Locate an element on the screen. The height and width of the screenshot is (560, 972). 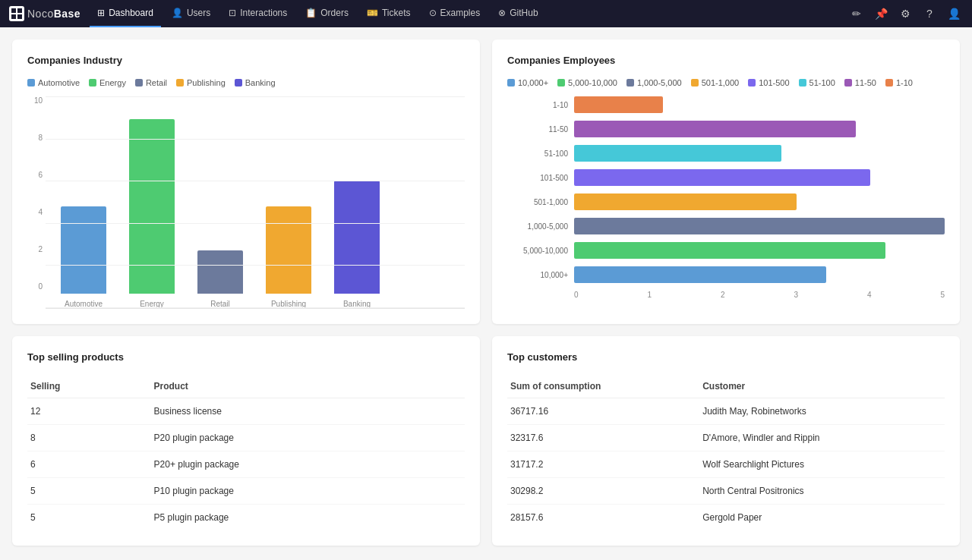
employees-xaxis: 012345 is located at coordinates (726, 294).